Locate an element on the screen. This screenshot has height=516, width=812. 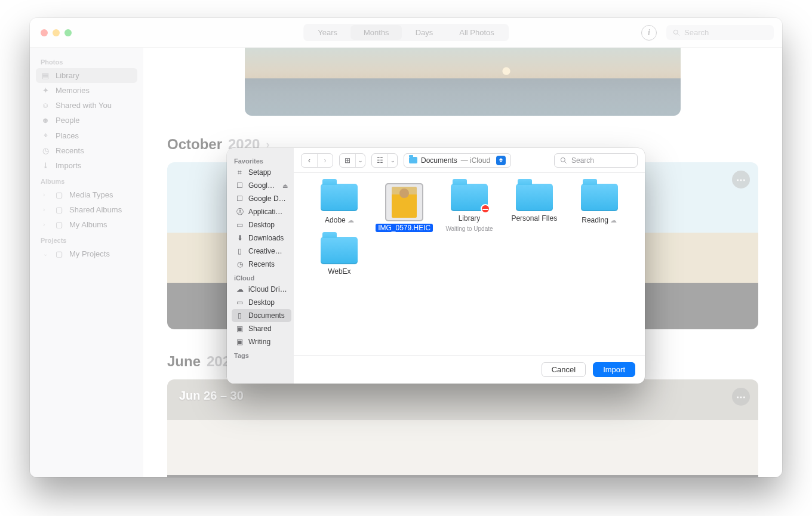
pin-icon: ⌖ is located at coordinates (45, 135).